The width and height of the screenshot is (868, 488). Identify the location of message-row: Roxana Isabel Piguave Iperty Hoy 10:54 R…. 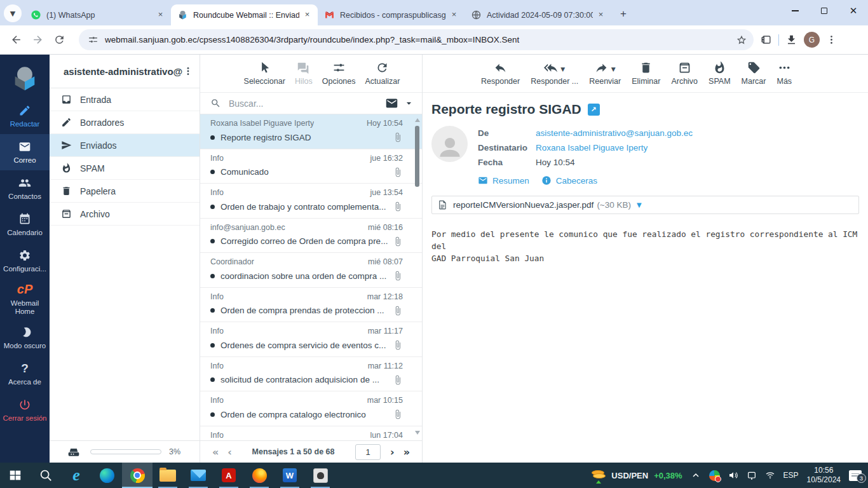
(311, 132).